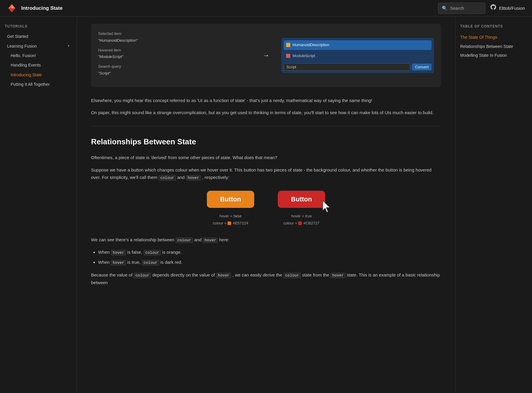 The width and height of the screenshot is (532, 393). I want to click on code-hover-true: hover, so click(118, 263).